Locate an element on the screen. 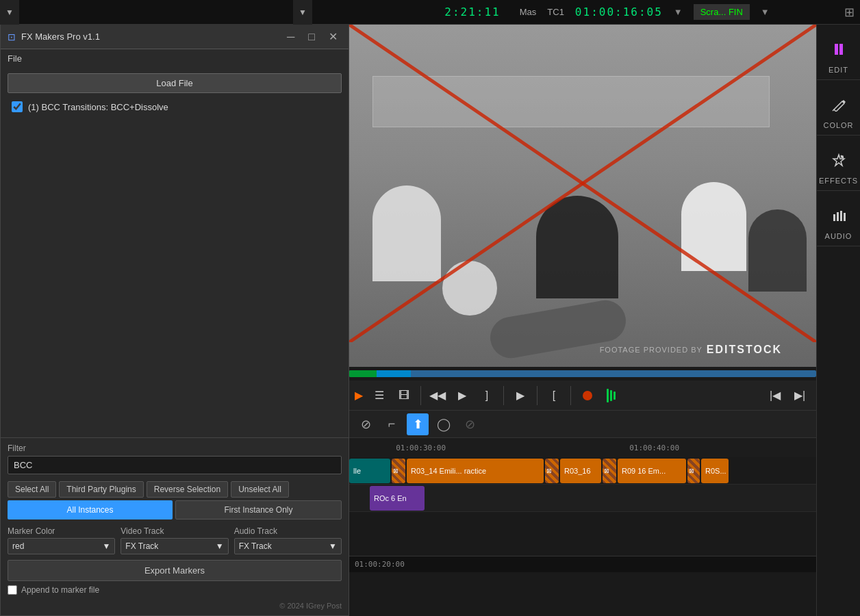 This screenshot has width=860, height=616. circle-button: ◯ is located at coordinates (444, 424).